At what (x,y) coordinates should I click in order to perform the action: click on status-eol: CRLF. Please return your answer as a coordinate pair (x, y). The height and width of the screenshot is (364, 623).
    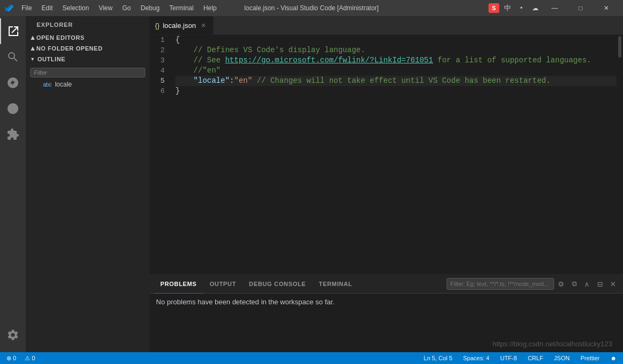
    Looking at the image, I should click on (536, 358).